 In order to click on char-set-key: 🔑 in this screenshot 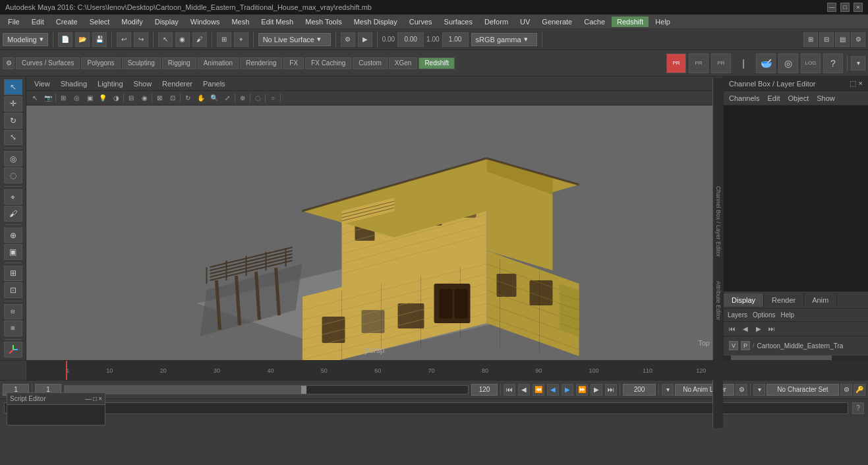, I will do `click(859, 390)`.